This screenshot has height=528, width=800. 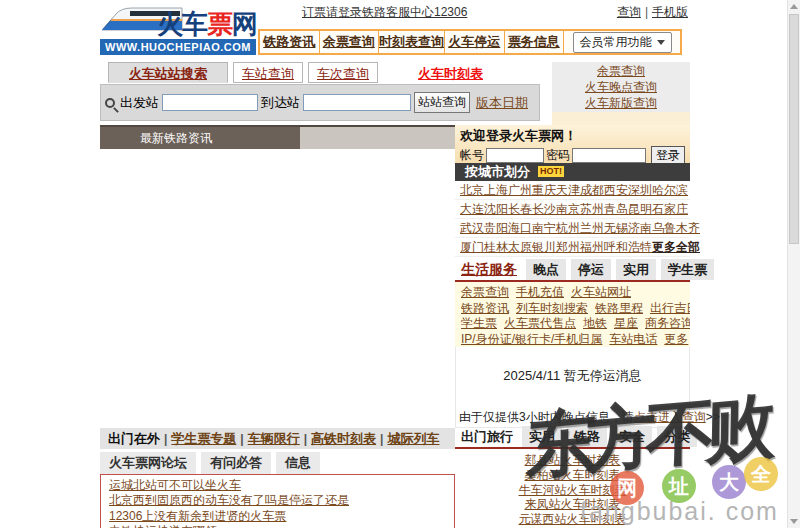 What do you see at coordinates (344, 438) in the screenshot?
I see `bar-link: 高铁时刻表` at bounding box center [344, 438].